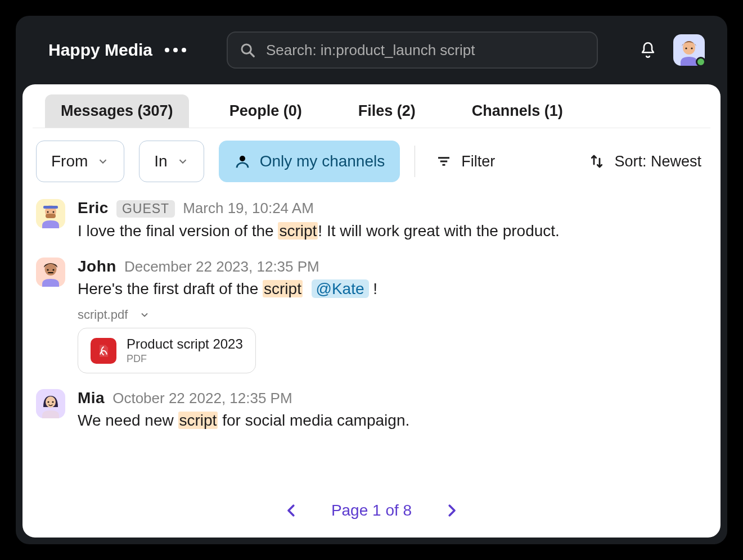  Describe the element at coordinates (265, 111) in the screenshot. I see `tab-label: People (0)` at that location.